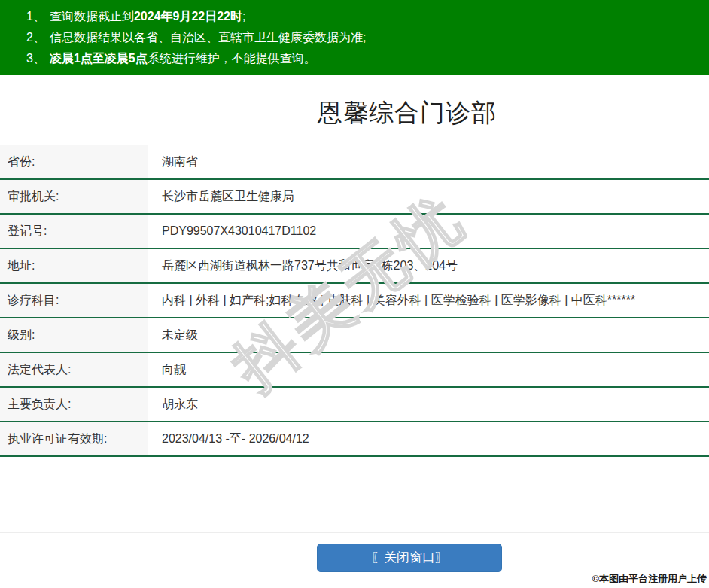 This screenshot has height=588, width=709. What do you see at coordinates (354, 301) in the screenshot?
I see `table-row-diagnosis-subjects: 诊疗科目: 内科 | 外科 | 妇产科;妇科专业 | 皮肤科 | 美容外科 | …` at bounding box center [354, 301].